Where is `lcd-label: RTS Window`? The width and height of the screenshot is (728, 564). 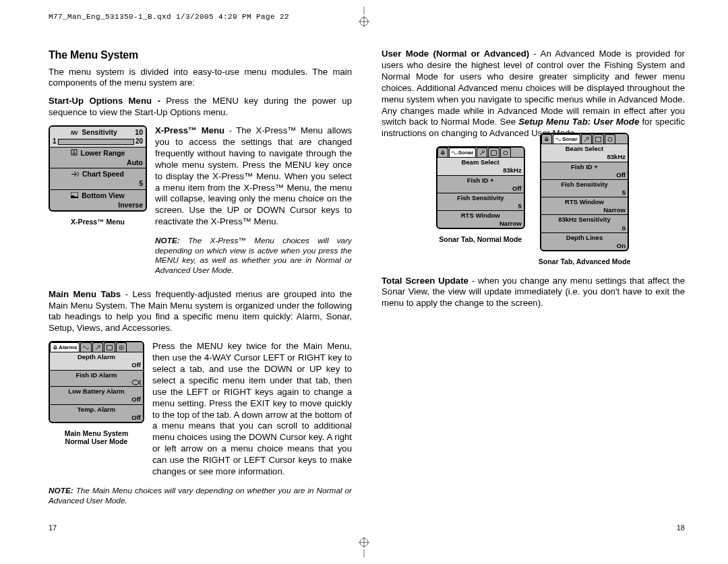 lcd-label: RTS Window is located at coordinates (481, 216).